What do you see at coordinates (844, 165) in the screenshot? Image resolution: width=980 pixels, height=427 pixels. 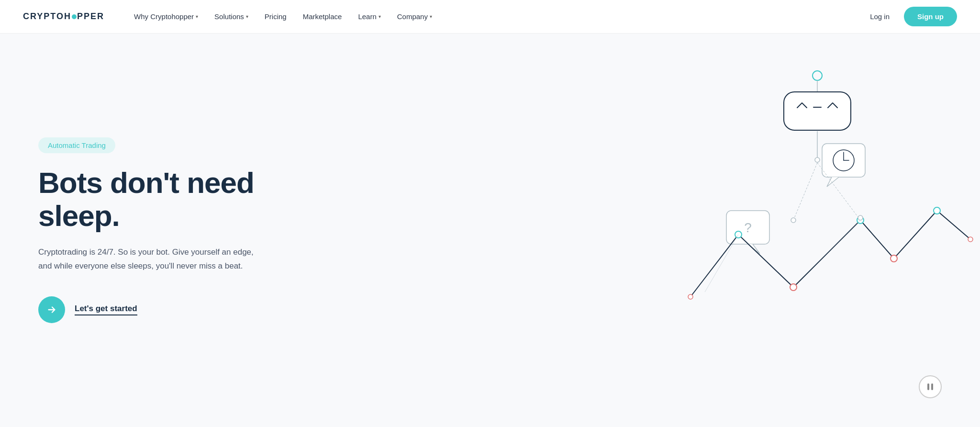 I see `speech-bubble-right` at bounding box center [844, 165].